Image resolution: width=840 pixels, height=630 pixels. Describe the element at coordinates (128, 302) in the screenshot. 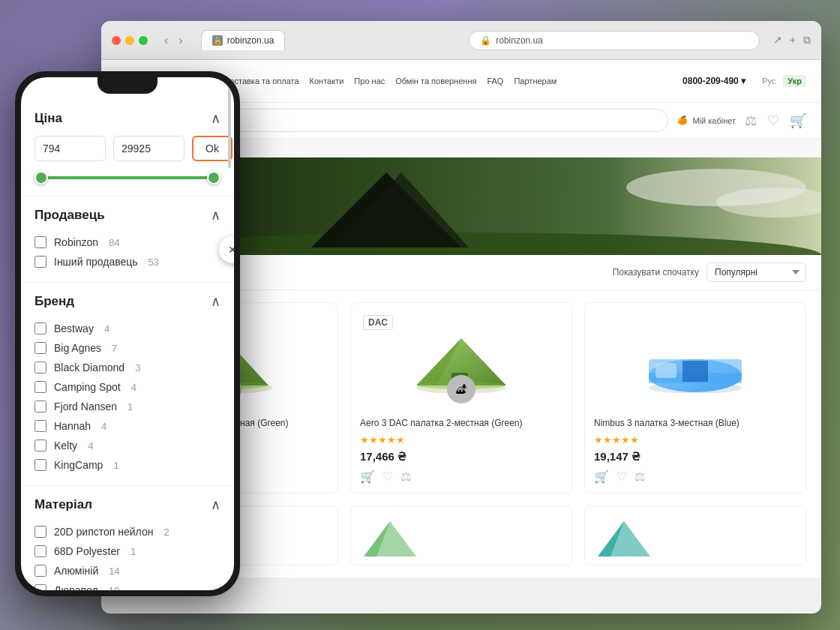

I see `filter-brand-header: Бренд ∧` at that location.